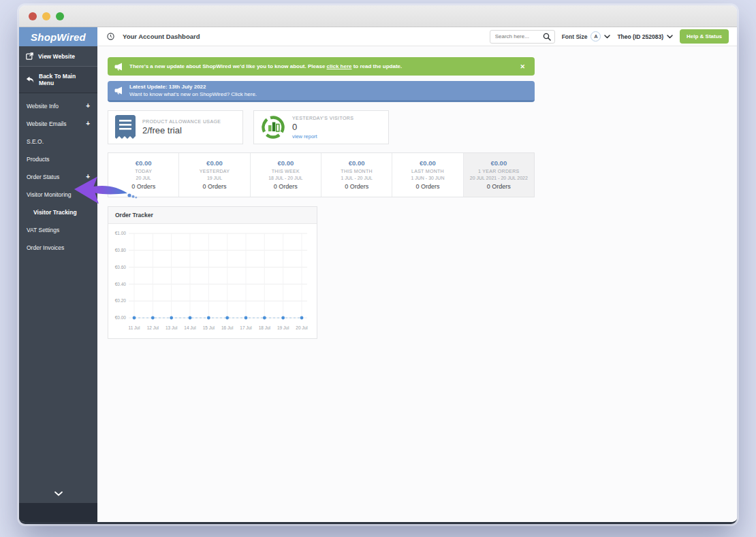  I want to click on svg-text: 14 Jul, so click(190, 328).